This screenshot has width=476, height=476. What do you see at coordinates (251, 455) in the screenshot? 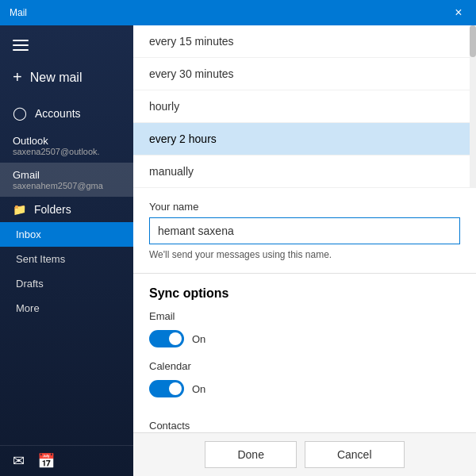
I see `done-button: Done` at bounding box center [251, 455].